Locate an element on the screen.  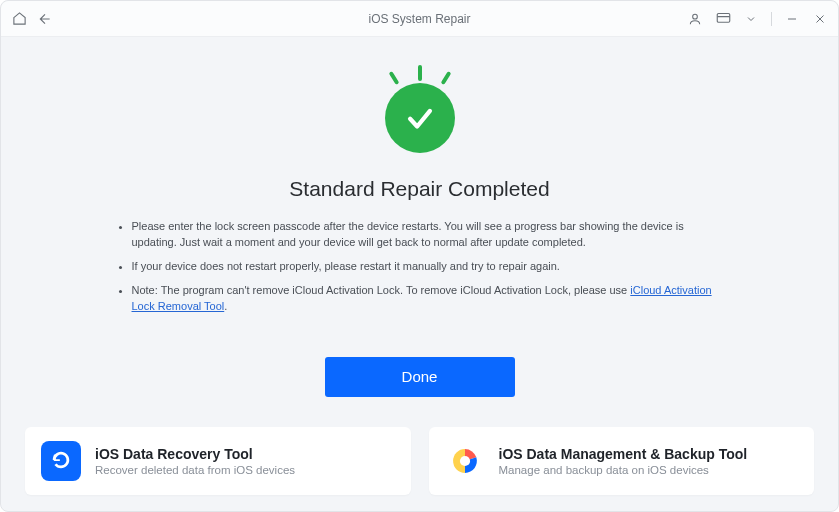
window-title: iOS System Repair is located at coordinates (420, 19).